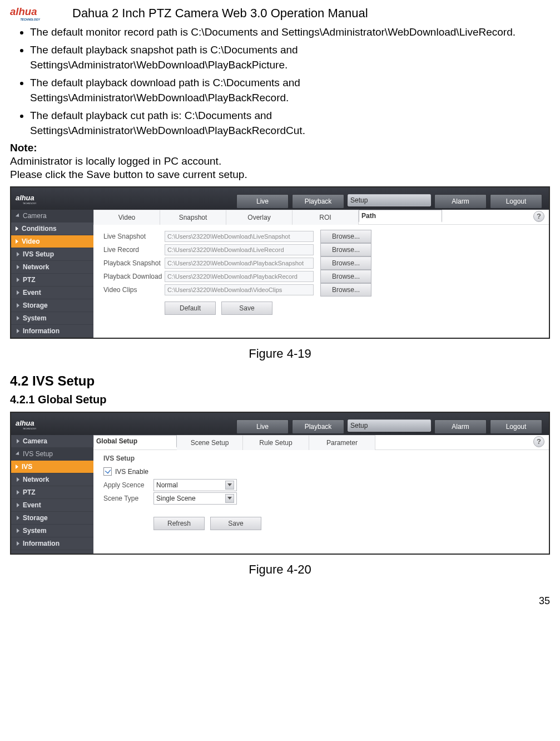  Describe the element at coordinates (134, 250) in the screenshot. I see `path-label: Live Record` at that location.